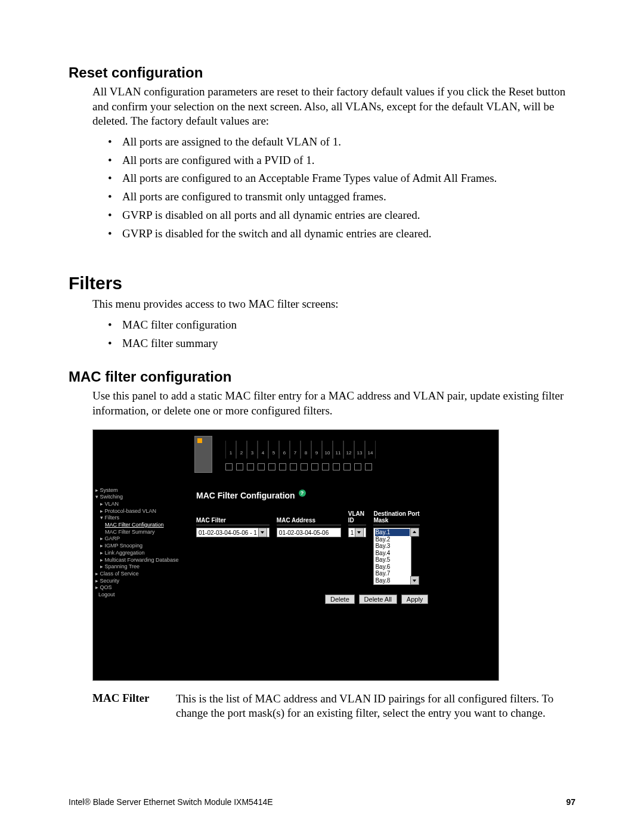 The image size is (644, 833). Describe the element at coordinates (142, 595) in the screenshot. I see `nav-logout: Logout` at that location.